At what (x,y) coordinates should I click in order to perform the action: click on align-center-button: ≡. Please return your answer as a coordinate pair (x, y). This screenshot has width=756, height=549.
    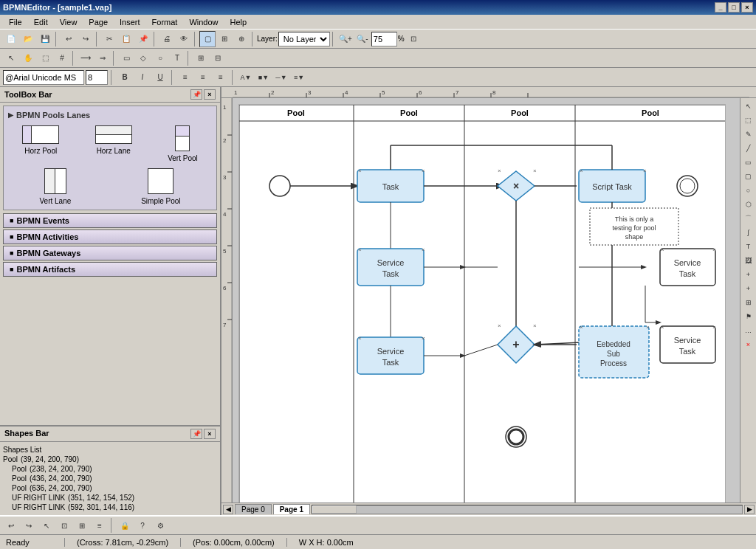
    Looking at the image, I should click on (203, 77).